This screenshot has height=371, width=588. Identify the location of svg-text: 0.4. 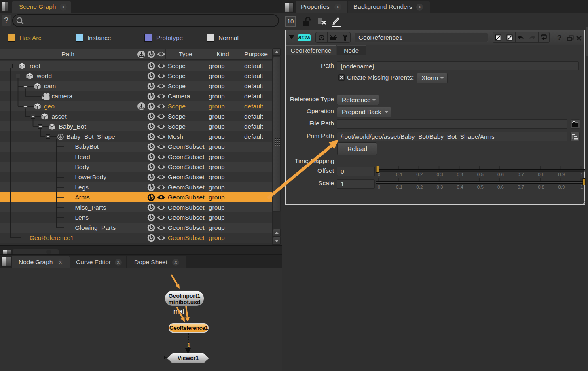
(460, 187).